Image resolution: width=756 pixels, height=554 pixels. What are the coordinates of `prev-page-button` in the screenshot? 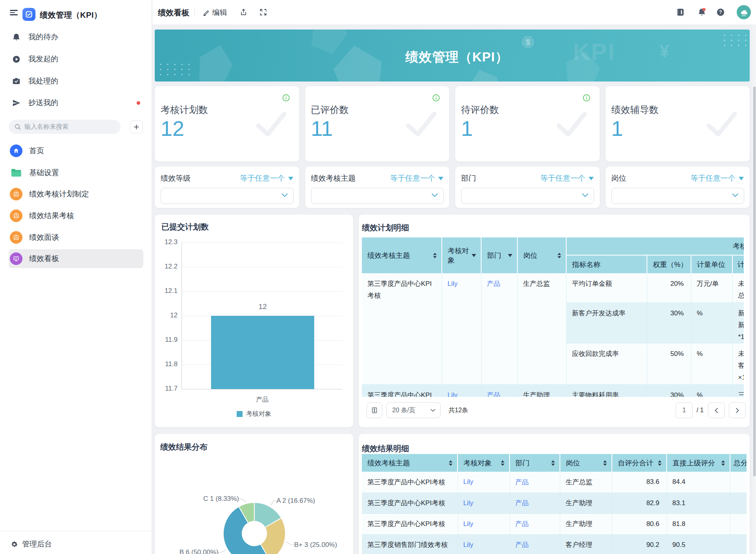 It's located at (717, 410).